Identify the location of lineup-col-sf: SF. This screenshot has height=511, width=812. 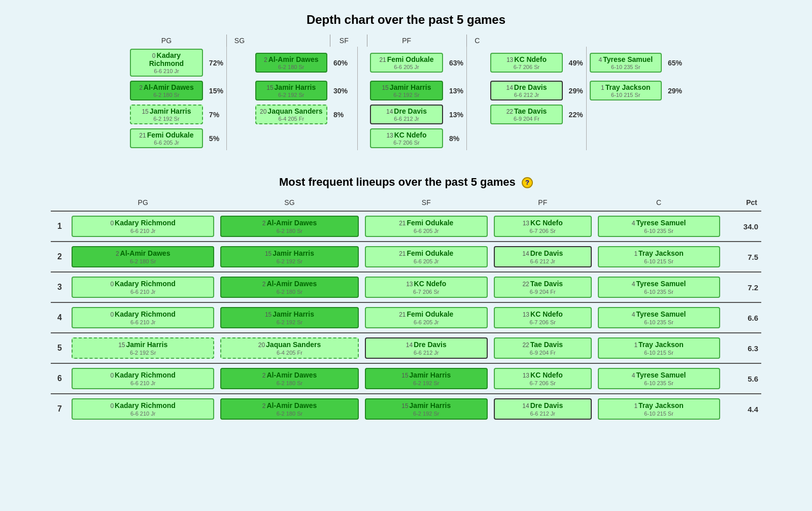
(426, 204).